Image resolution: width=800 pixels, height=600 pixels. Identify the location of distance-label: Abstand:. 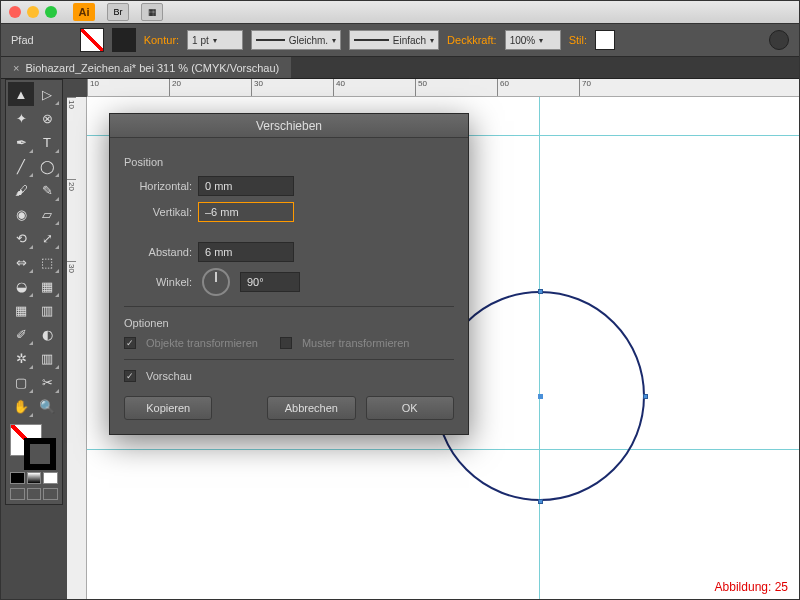
(158, 252).